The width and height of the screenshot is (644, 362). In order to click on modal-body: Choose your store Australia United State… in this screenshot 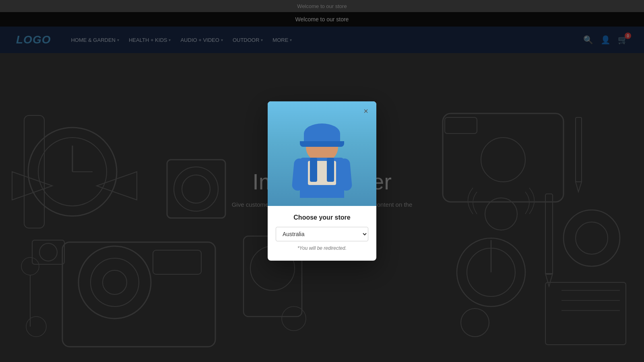, I will do `click(322, 233)`.